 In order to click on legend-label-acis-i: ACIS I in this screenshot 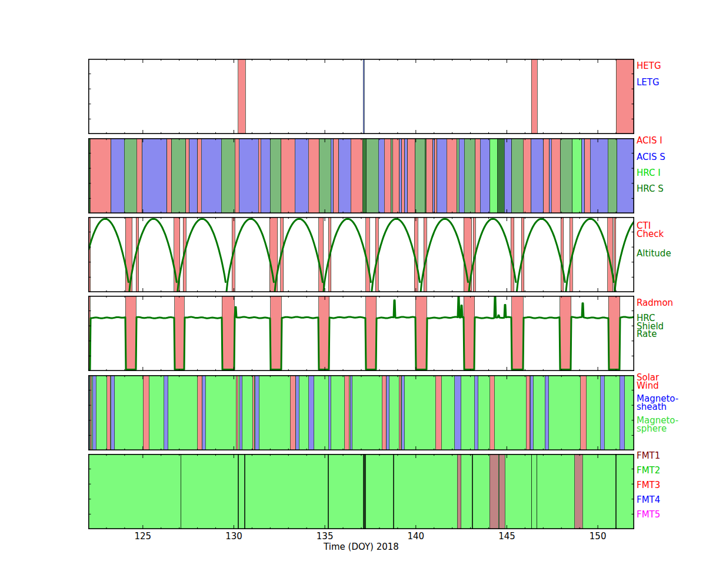, I will do `click(650, 141)`.